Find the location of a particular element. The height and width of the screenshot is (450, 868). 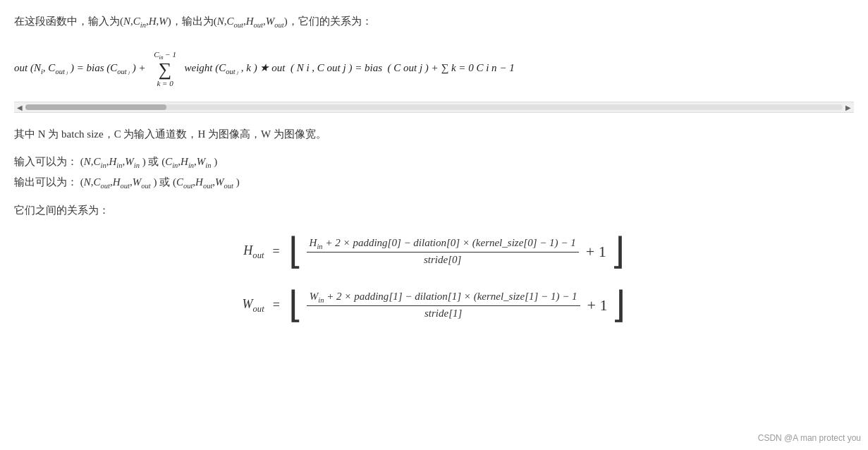

scrollbar-track is located at coordinates (434, 107).